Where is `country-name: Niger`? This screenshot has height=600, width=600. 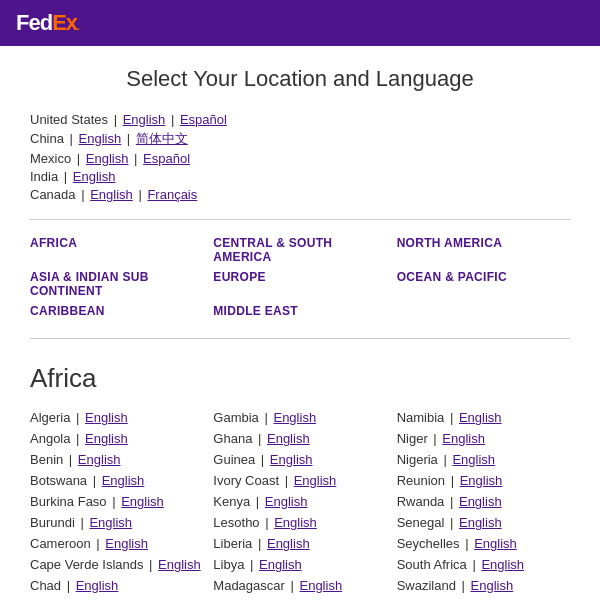 country-name: Niger is located at coordinates (412, 438).